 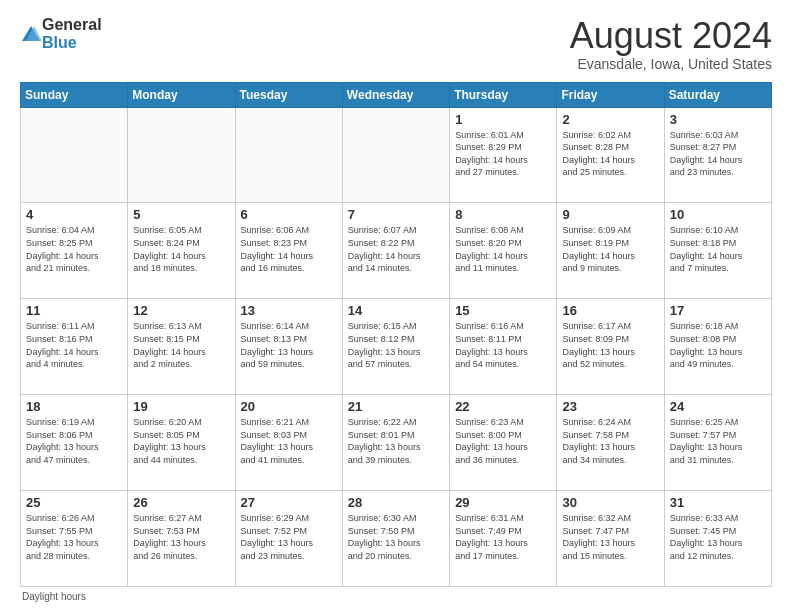 What do you see at coordinates (610, 537) in the screenshot?
I see `day-info: Sunrise: 6:32 AMSunset: 7:47 PMDaylight:…` at bounding box center [610, 537].